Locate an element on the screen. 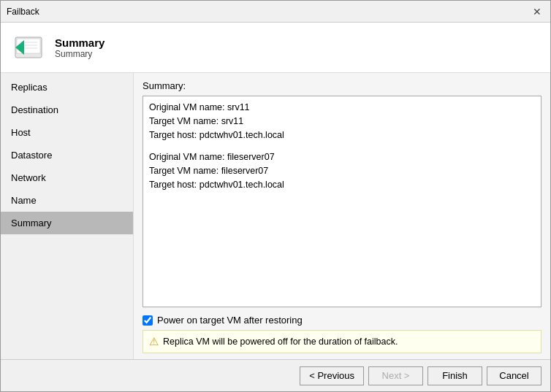 This screenshot has height=392, width=551. summary-line: Original VM name: fileserver07 is located at coordinates (342, 158).